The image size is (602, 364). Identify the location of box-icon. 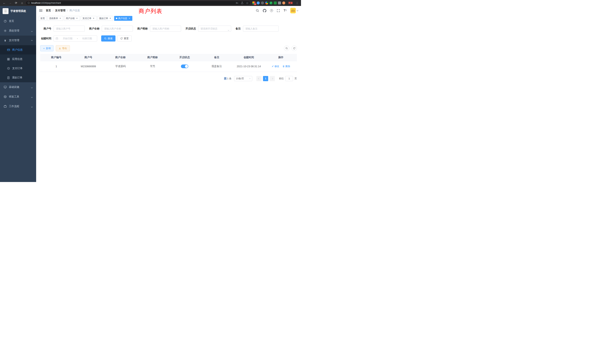
(5, 97).